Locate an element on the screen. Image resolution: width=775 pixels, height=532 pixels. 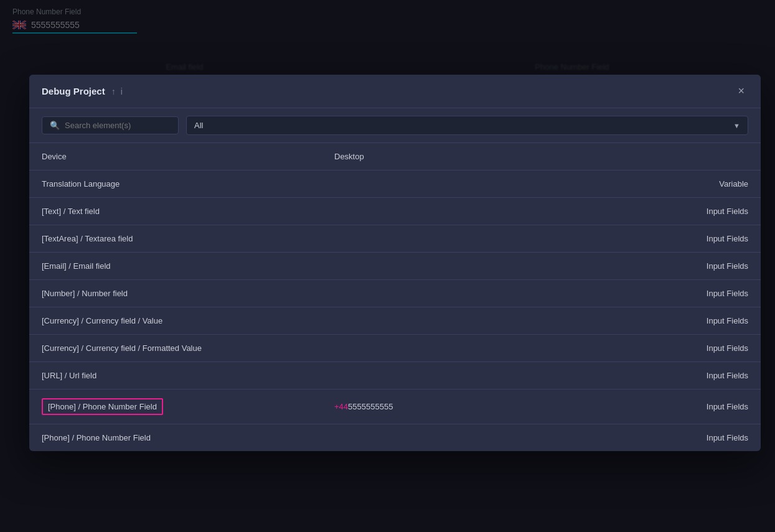
category-cell: Variable is located at coordinates (687, 184).